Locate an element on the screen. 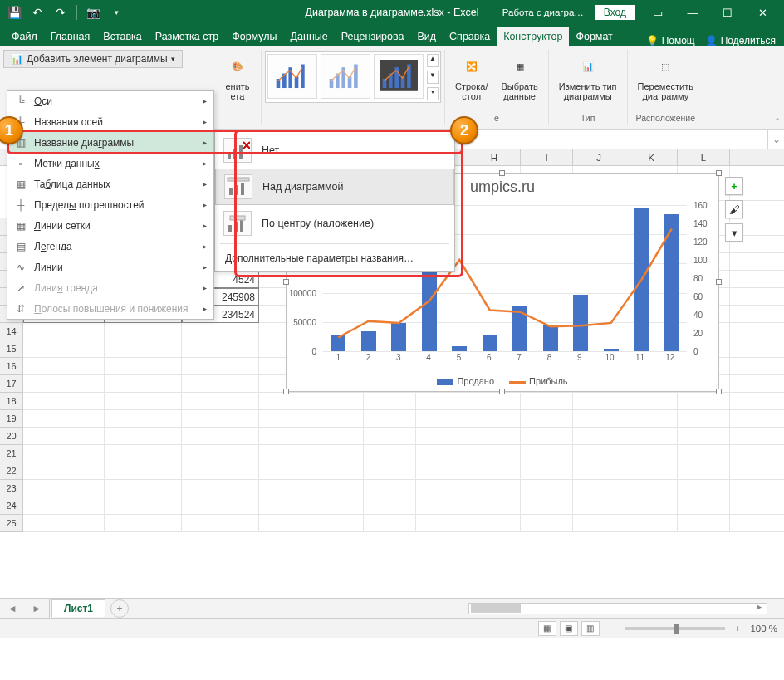 The height and width of the screenshot is (680, 784). ribbon-options-icon: ▭ is located at coordinates (658, 12).